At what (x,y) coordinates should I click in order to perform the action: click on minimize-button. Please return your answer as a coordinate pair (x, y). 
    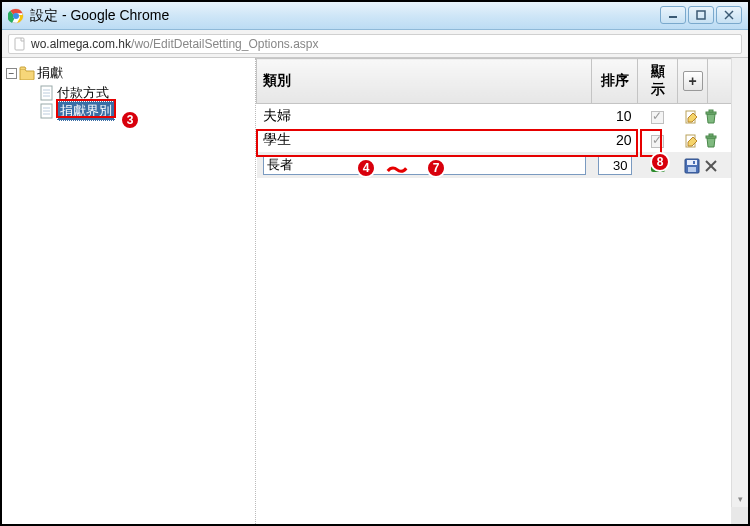
    Looking at the image, I should click on (673, 15).